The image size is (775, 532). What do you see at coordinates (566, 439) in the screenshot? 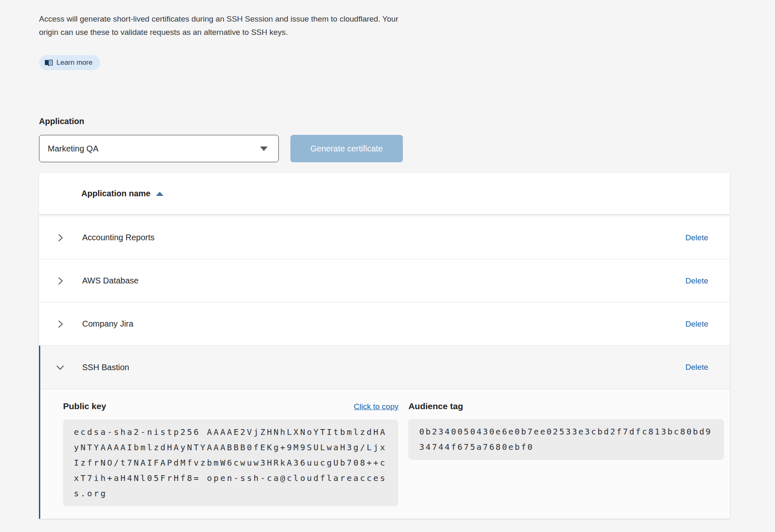
I see `audience-tag-value: 0b2340050430e6e0b7ee02533e3cbd2f7dfc813b…` at bounding box center [566, 439].